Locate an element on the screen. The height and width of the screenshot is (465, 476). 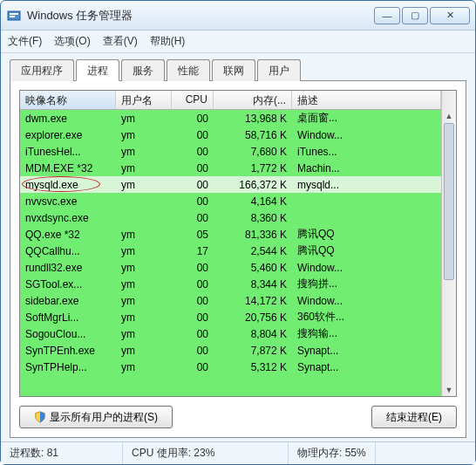
cell-img: iTunesHel... is located at coordinates (68, 152).